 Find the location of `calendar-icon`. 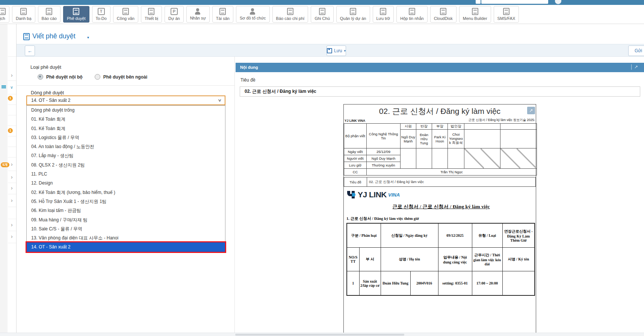

calendar-icon is located at coordinates (3, 11).